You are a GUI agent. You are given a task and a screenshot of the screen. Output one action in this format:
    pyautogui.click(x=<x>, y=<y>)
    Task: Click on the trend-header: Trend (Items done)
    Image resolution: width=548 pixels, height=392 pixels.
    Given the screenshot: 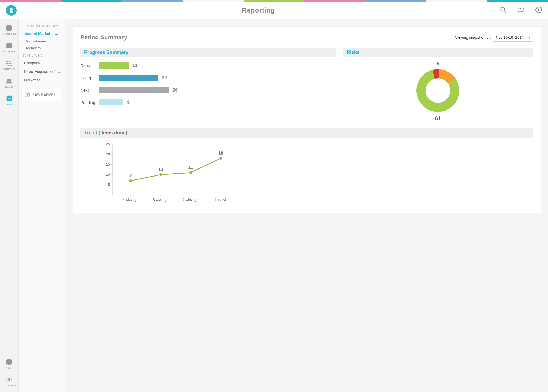 What is the action you would take?
    pyautogui.click(x=307, y=133)
    